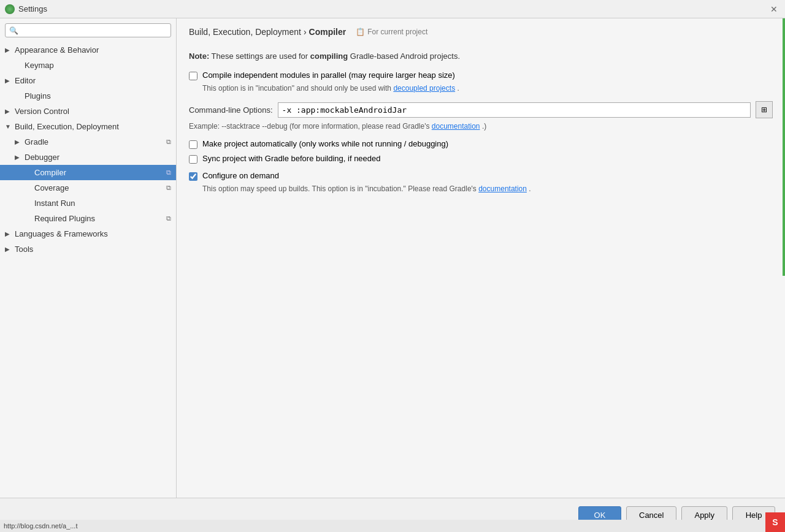  I want to click on sidebar-item-required-plugins: Required Plugins ⧉, so click(88, 218).